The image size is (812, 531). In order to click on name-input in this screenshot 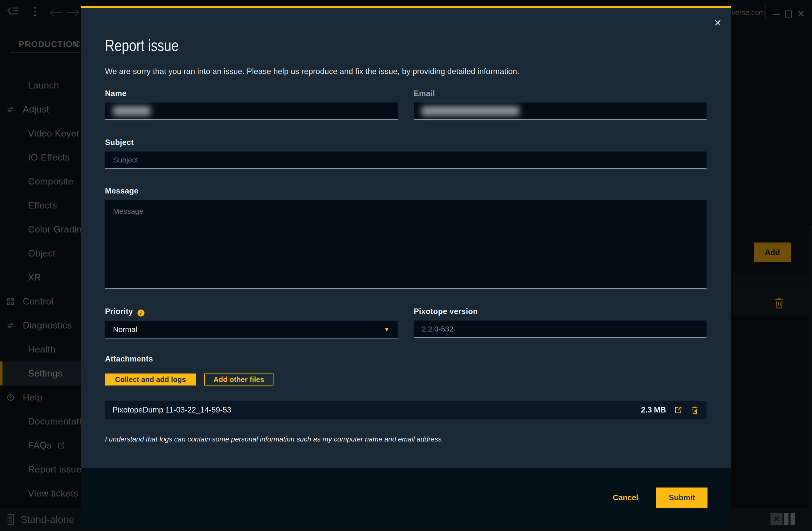, I will do `click(251, 111)`.